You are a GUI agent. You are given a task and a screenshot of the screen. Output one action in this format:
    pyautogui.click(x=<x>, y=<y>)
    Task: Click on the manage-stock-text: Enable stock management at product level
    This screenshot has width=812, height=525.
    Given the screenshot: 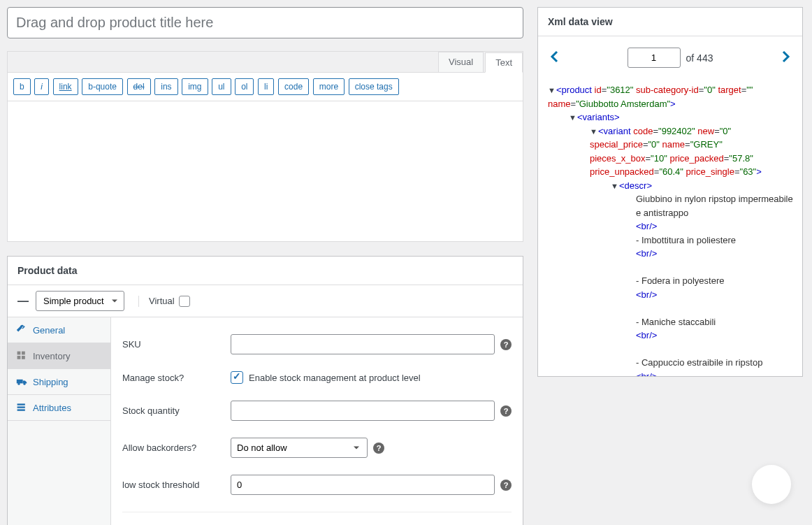 What is the action you would take?
    pyautogui.click(x=335, y=377)
    